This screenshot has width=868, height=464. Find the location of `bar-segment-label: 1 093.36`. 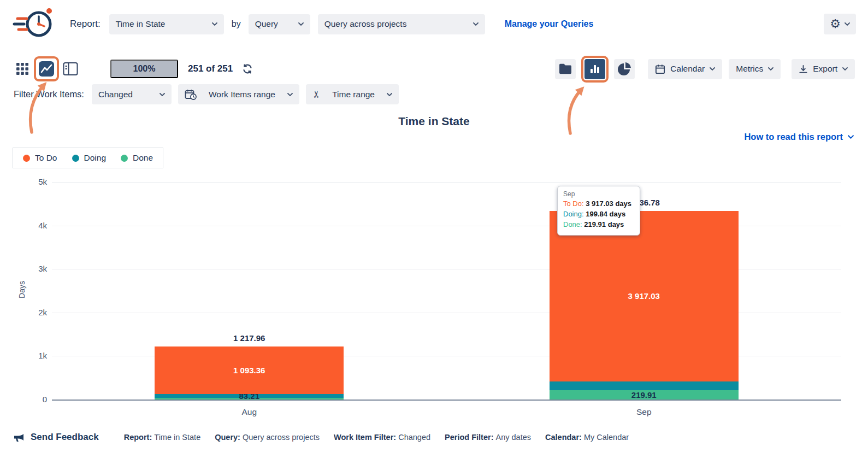

bar-segment-label: 1 093.36 is located at coordinates (249, 371).